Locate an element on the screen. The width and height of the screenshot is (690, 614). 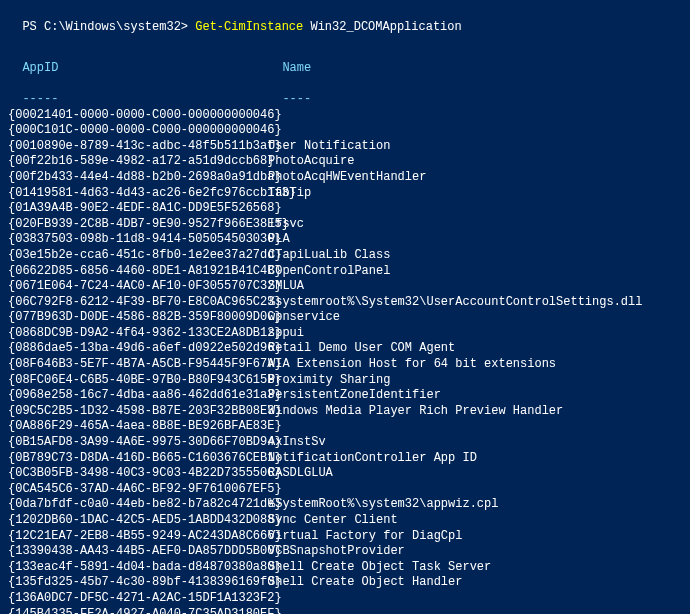
column-underlines: --------- is located at coordinates (345, 92).